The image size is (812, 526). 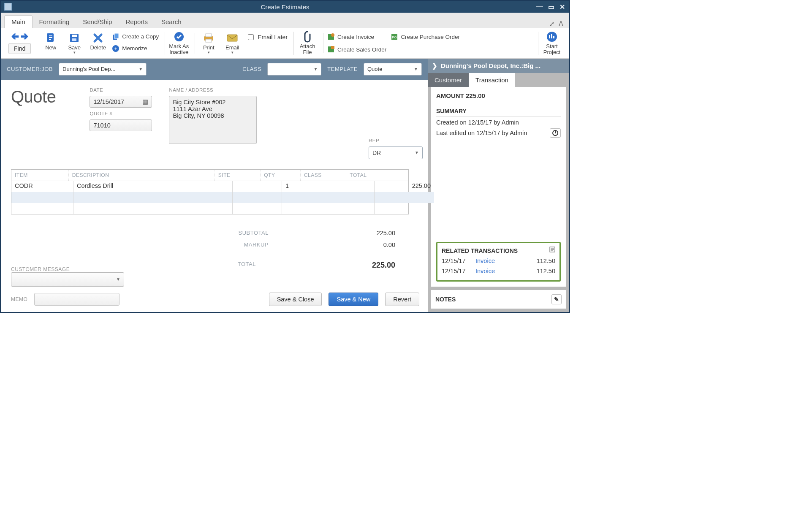 What do you see at coordinates (561, 24) in the screenshot?
I see `collapse-ribbon-icon: ᐱ` at bounding box center [561, 24].